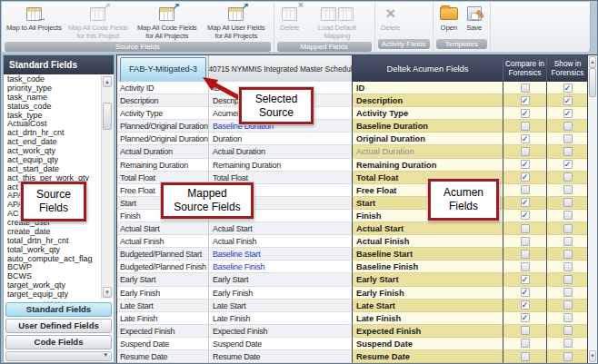 The width and height of the screenshot is (598, 364). Describe the element at coordinates (53, 89) in the screenshot. I see `source-field-item: priority_type` at that location.